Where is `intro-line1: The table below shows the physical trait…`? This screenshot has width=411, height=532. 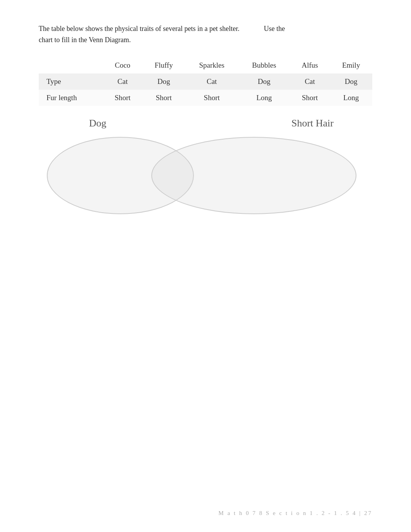
intro-line1: The table below shows the physical trait… is located at coordinates (139, 29).